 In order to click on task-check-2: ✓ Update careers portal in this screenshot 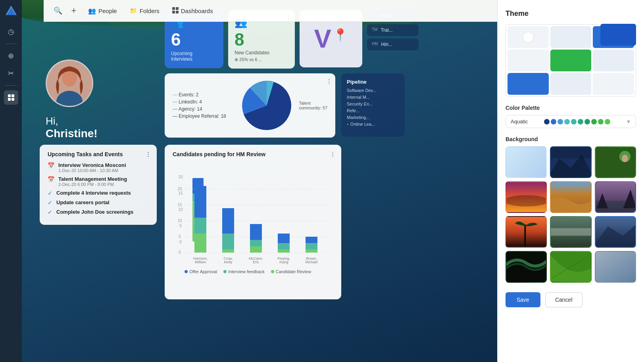, I will do `click(98, 203)`.